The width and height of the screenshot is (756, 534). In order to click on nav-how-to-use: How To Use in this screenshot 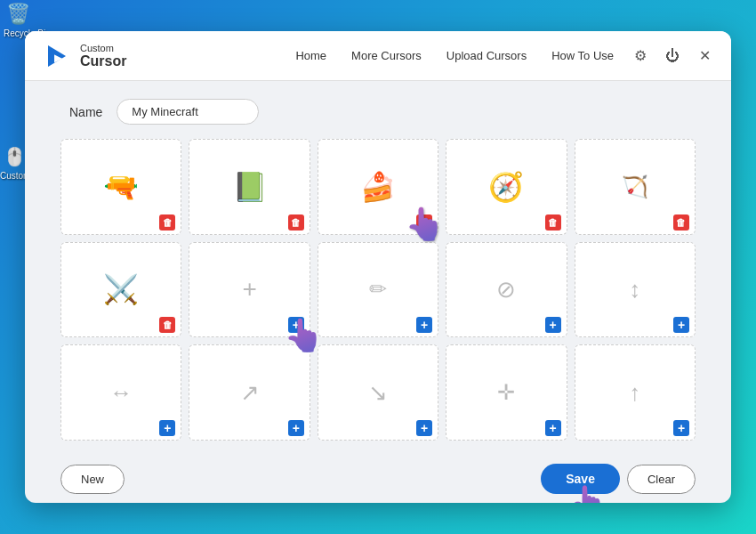, I will do `click(583, 55)`.